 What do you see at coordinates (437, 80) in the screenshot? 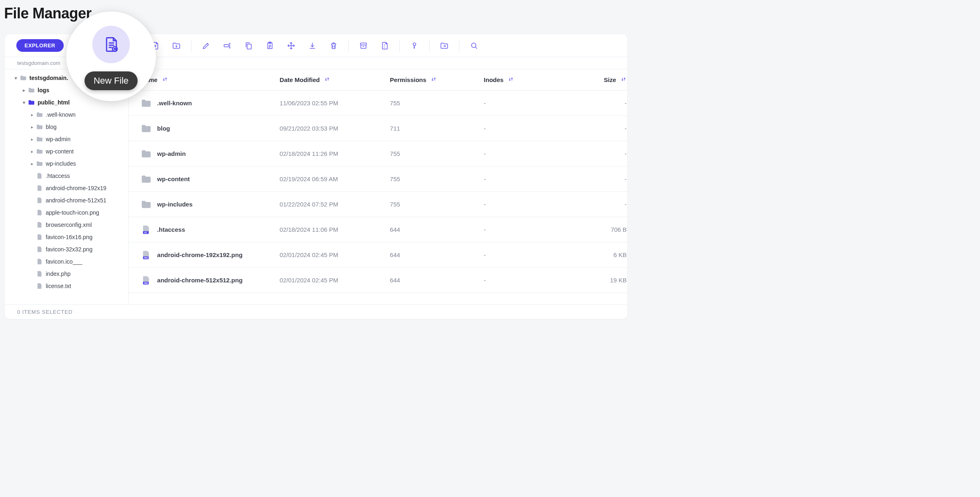
I see `col-permissions: Permissions` at bounding box center [437, 80].